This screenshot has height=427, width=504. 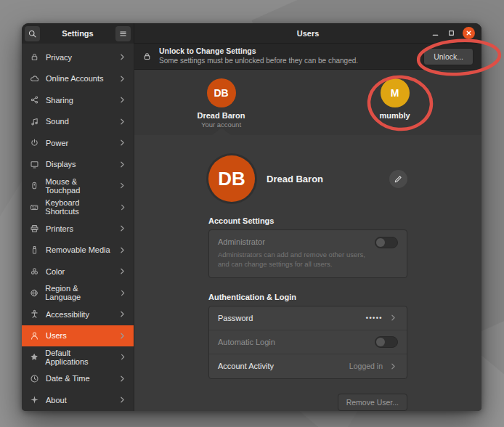 What do you see at coordinates (75, 78) in the screenshot?
I see `sidebar-item-label: Online Accounts` at bounding box center [75, 78].